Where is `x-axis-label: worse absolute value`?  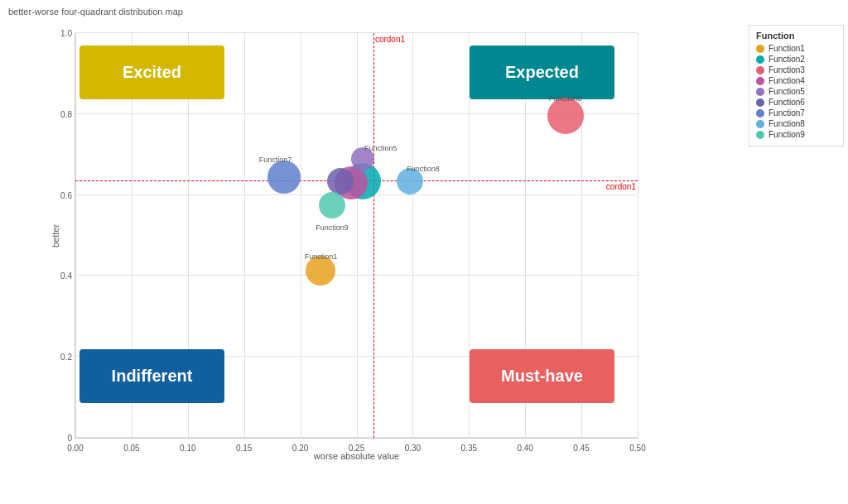
x-axis-label: worse absolute value is located at coordinates (356, 456).